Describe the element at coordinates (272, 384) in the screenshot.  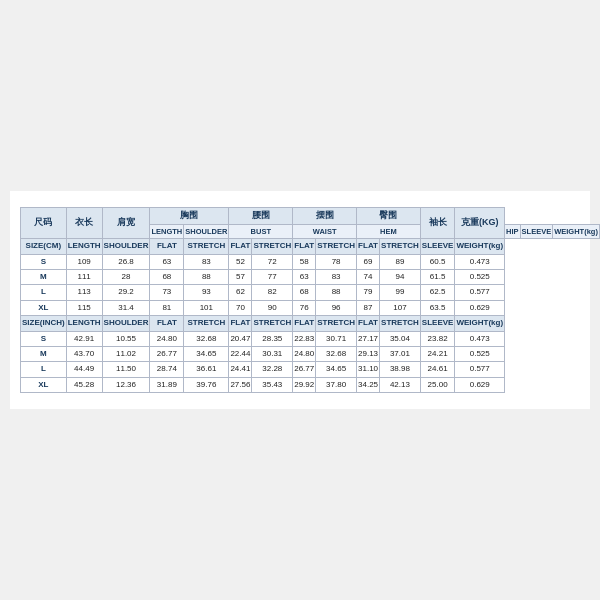
I see `waist-stretch-xl-inch: 35.43` at that location.